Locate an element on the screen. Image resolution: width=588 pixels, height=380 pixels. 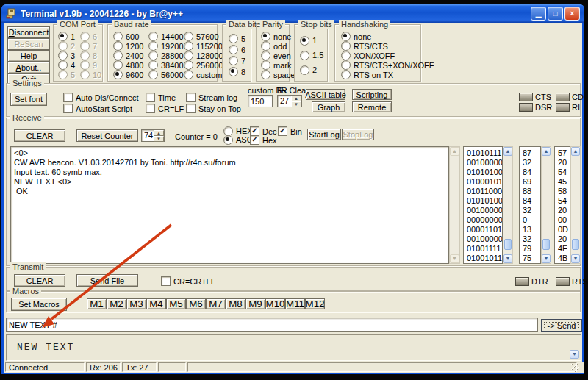
check-cr-cr-lf: CR=CR+LF is located at coordinates (188, 281).